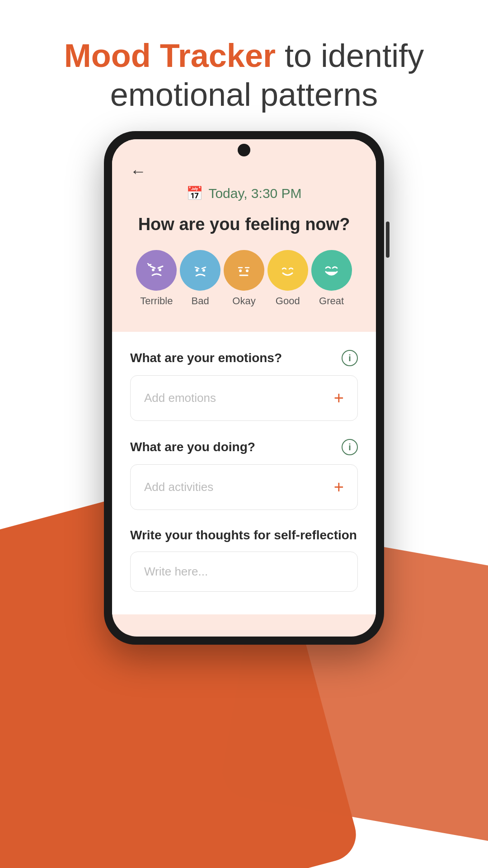 This screenshot has width=488, height=868. Describe the element at coordinates (244, 398) in the screenshot. I see `emotions-input-field: Add emotions +` at that location.